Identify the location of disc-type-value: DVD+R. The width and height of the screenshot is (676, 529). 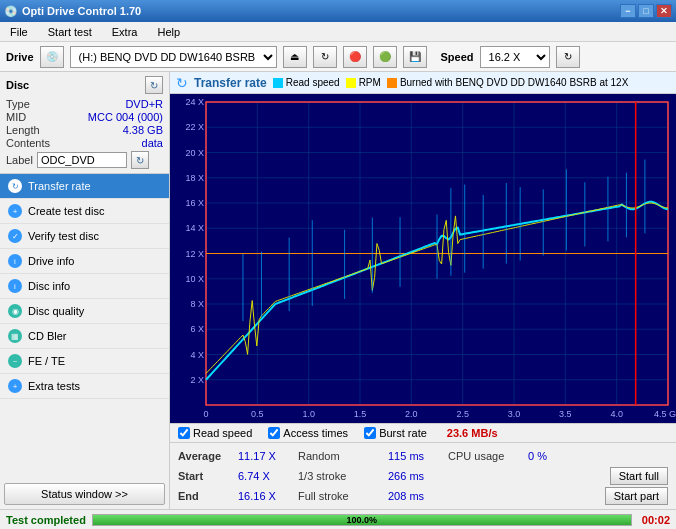
(144, 104).